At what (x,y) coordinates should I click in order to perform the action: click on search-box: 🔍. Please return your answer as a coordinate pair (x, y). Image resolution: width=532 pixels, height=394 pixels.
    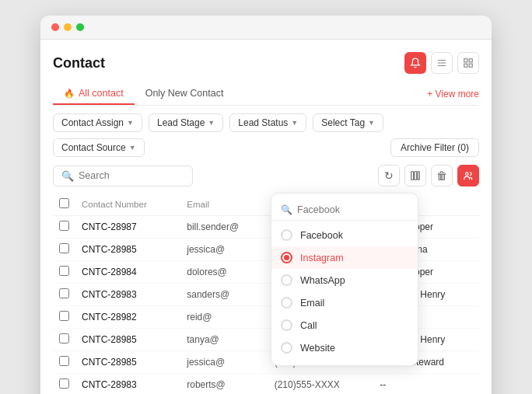
    Looking at the image, I should click on (123, 176).